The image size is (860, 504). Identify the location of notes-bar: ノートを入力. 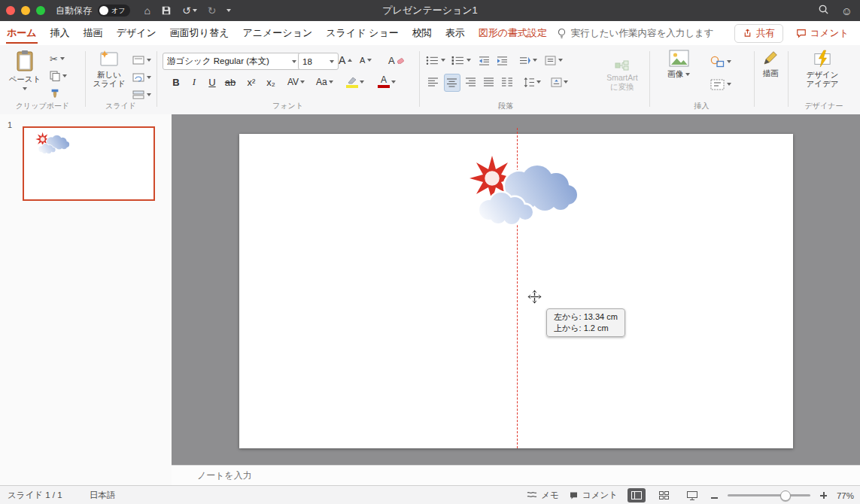
(516, 475).